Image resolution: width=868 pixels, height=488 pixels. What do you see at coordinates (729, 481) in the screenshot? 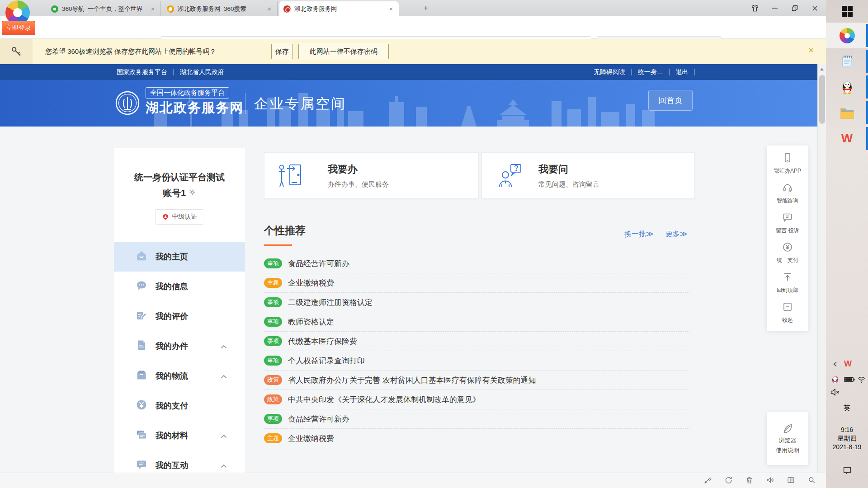
I see `restore-page-icon` at bounding box center [729, 481].